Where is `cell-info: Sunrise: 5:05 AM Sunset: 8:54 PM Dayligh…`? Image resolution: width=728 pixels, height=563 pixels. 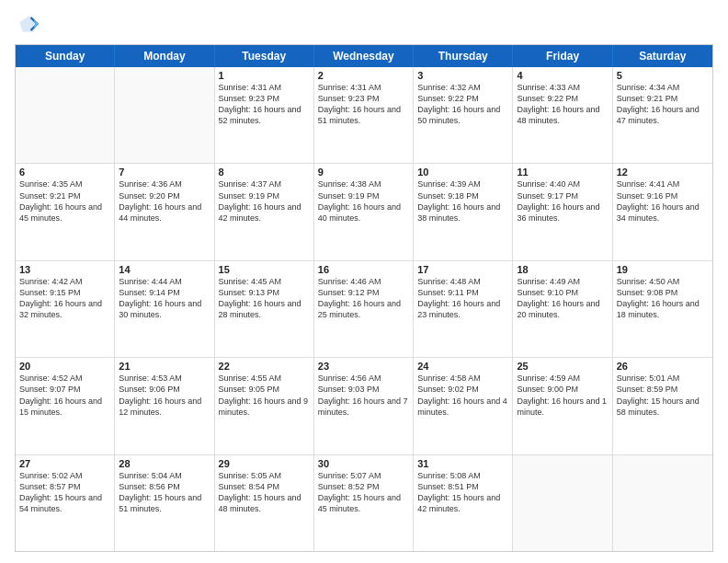
cell-info: Sunrise: 5:05 AM Sunset: 8:54 PM Dayligh… is located at coordinates (265, 493).